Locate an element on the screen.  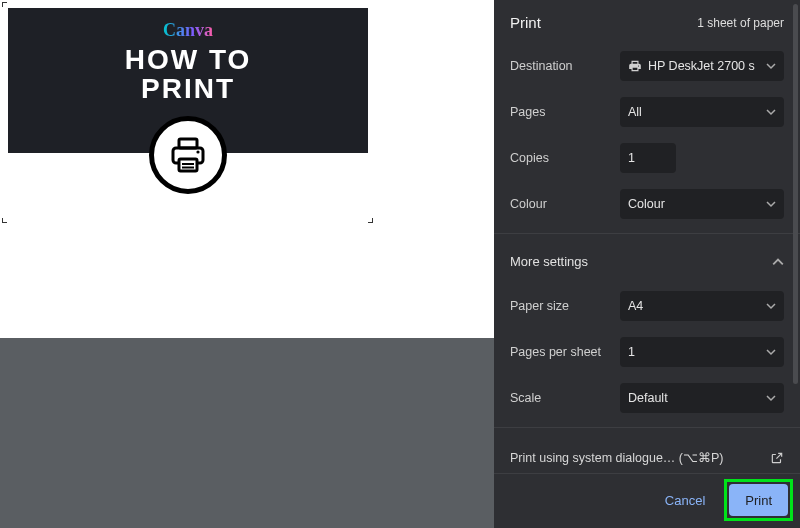
paper-size-value: A4 is located at coordinates (636, 306).